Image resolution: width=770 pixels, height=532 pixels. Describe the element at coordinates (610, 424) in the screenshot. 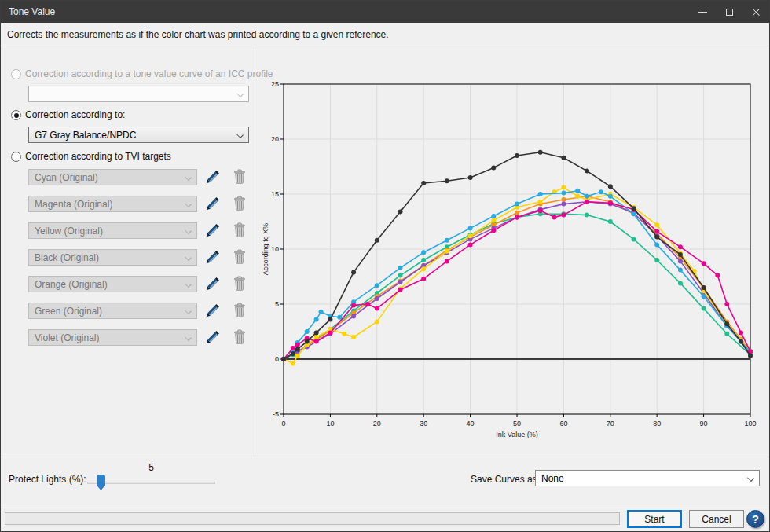

I see `svg-text: 70` at that location.